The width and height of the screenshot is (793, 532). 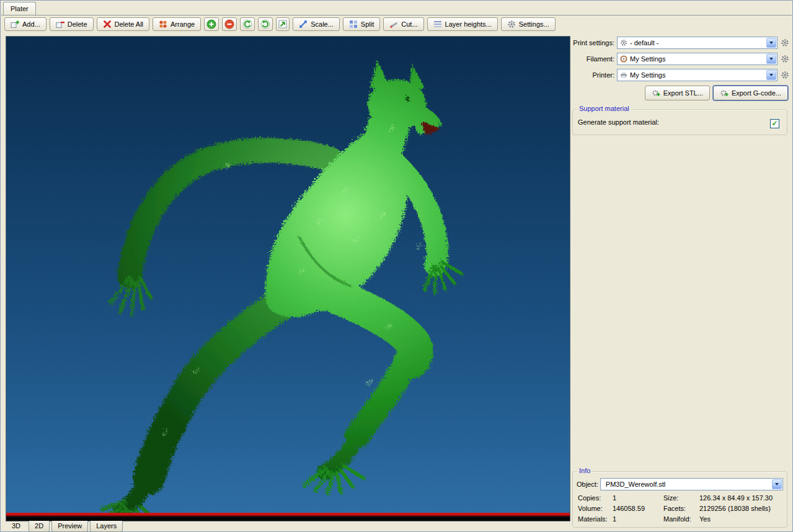 What do you see at coordinates (20, 9) in the screenshot?
I see `tab-plater: Plater` at bounding box center [20, 9].